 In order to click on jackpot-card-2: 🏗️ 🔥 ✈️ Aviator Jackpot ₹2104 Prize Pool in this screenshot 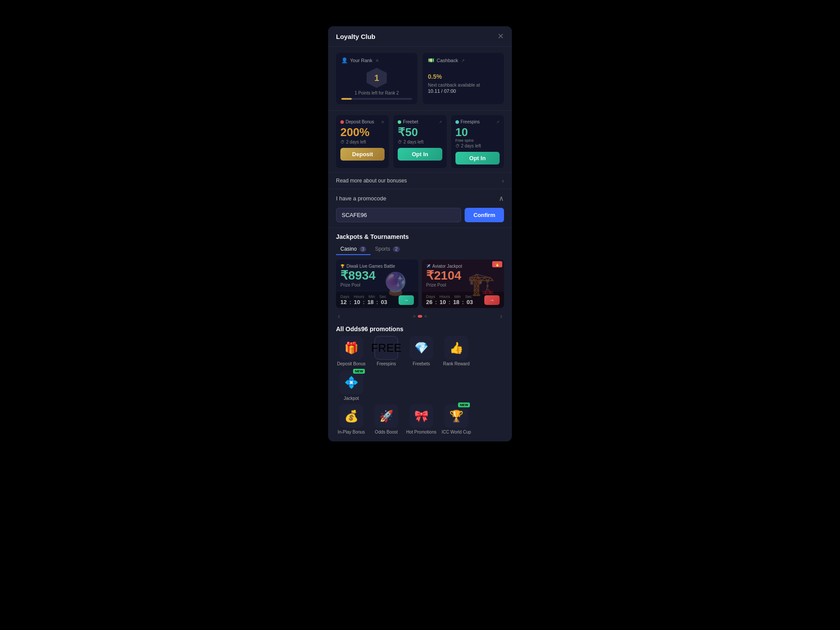, I will do `click(463, 284)`.